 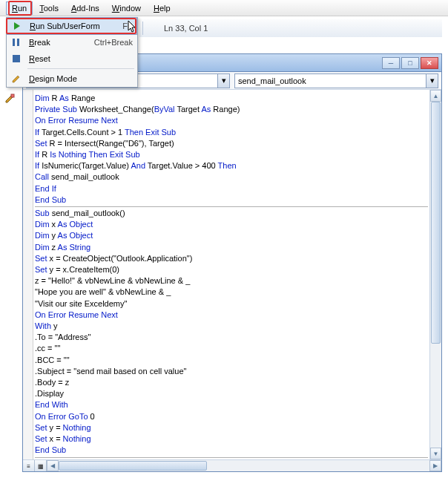 What do you see at coordinates (177, 28) in the screenshot?
I see `cursor-position: Ln 33, Col 1` at bounding box center [177, 28].